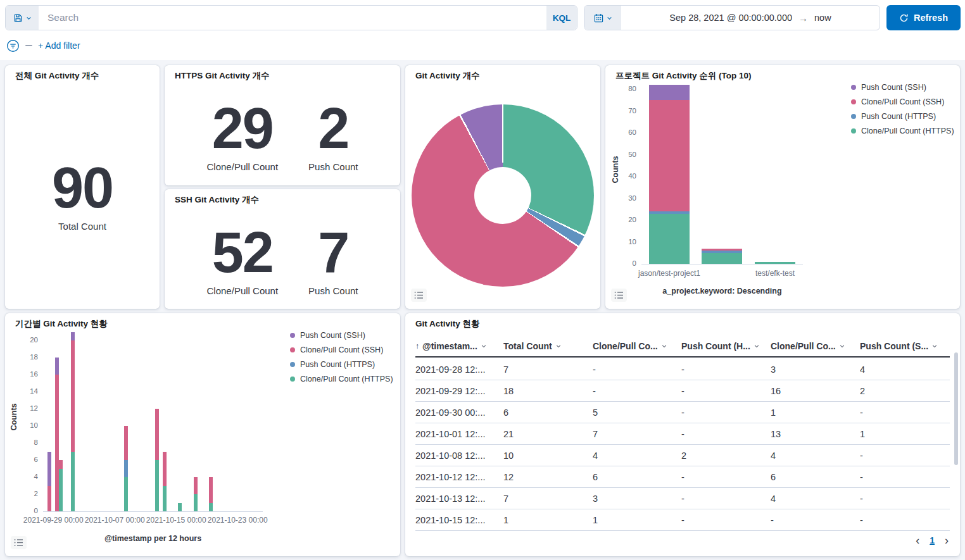  I want to click on metric-total: 90 Total Count, so click(82, 196).